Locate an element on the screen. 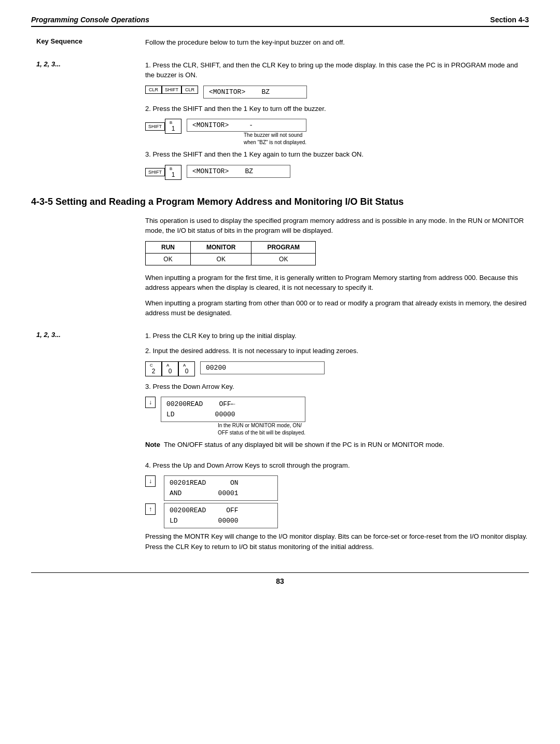 The height and width of the screenshot is (744, 560). buzzer-note: The buzzer will not soundwhen "BZ" is no… is located at coordinates (275, 139).